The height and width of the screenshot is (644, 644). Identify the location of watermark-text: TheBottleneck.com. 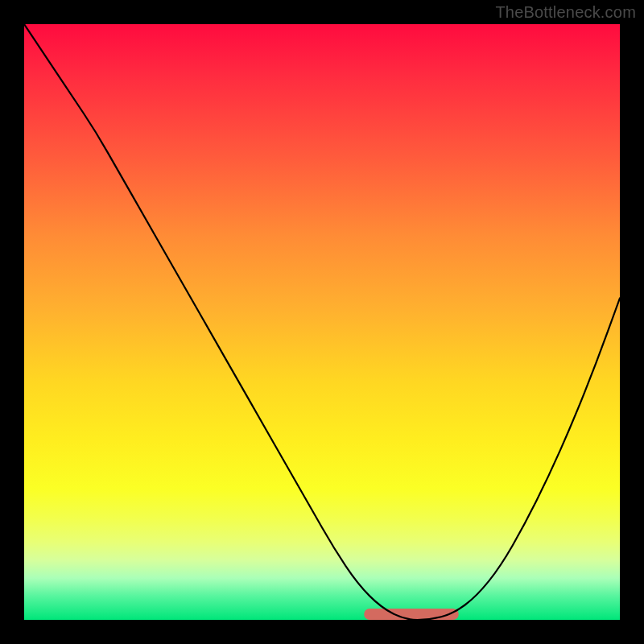
(565, 13).